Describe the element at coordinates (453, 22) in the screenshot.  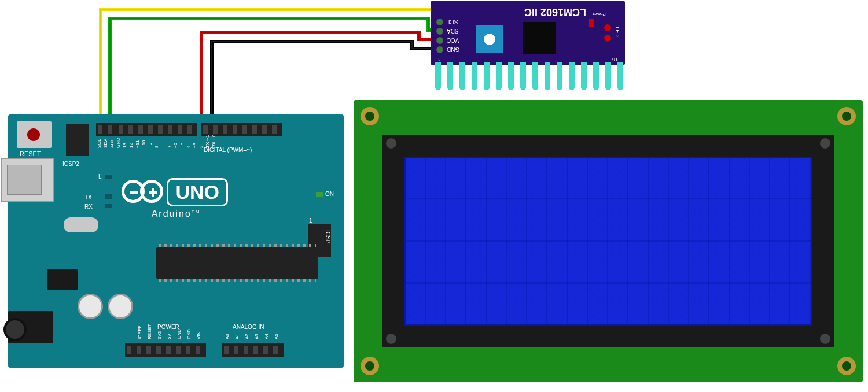
I see `i2c-label-scl: SCL` at that location.